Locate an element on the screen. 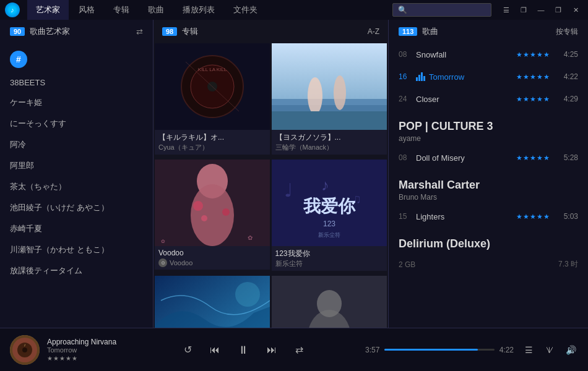 The image size is (588, 371). player-right-controls: ☰ ⩛ 🔊 is located at coordinates (550, 350).